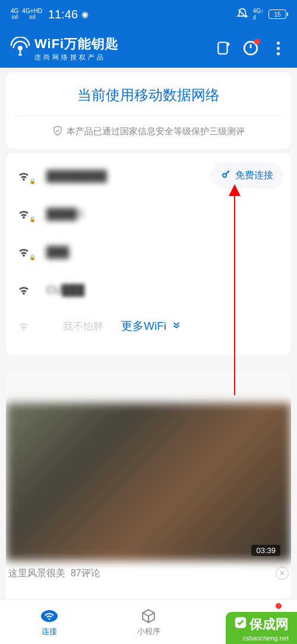 The image size is (297, 644). I want to click on feed-caption-row: 这里风景很美 87评论 ✕, so click(148, 573).